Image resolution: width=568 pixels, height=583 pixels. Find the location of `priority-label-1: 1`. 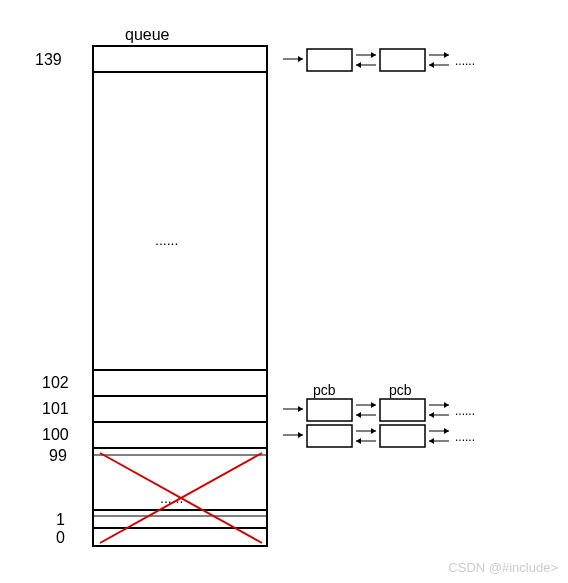

priority-label-1: 1 is located at coordinates (60, 520).